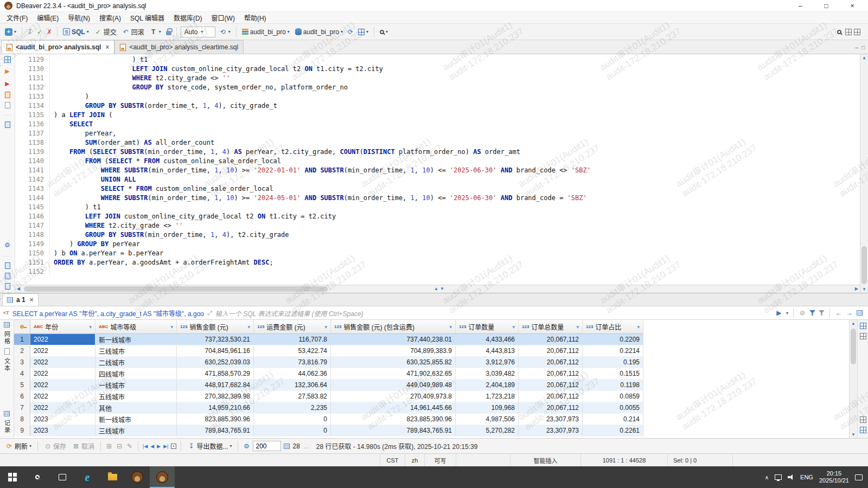  What do you see at coordinates (136, 396) in the screenshot?
I see `table-cell: 五线城市` at bounding box center [136, 396].